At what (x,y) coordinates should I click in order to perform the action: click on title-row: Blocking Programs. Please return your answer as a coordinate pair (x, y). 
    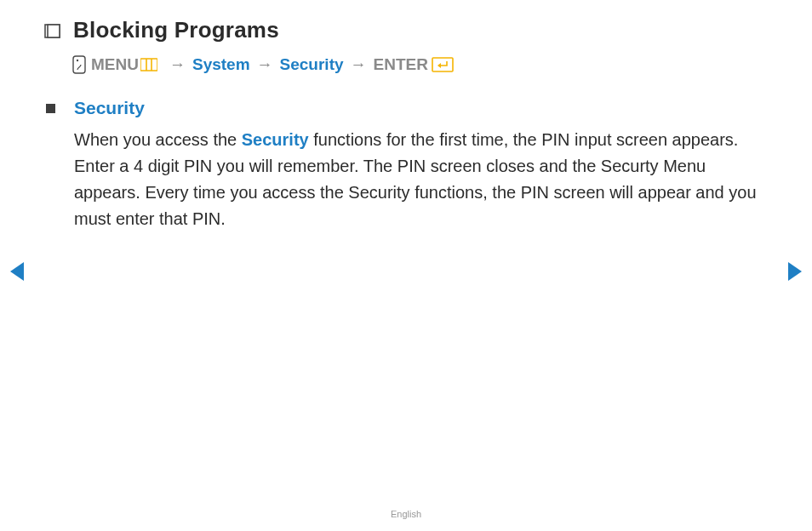
    Looking at the image, I should click on (403, 31).